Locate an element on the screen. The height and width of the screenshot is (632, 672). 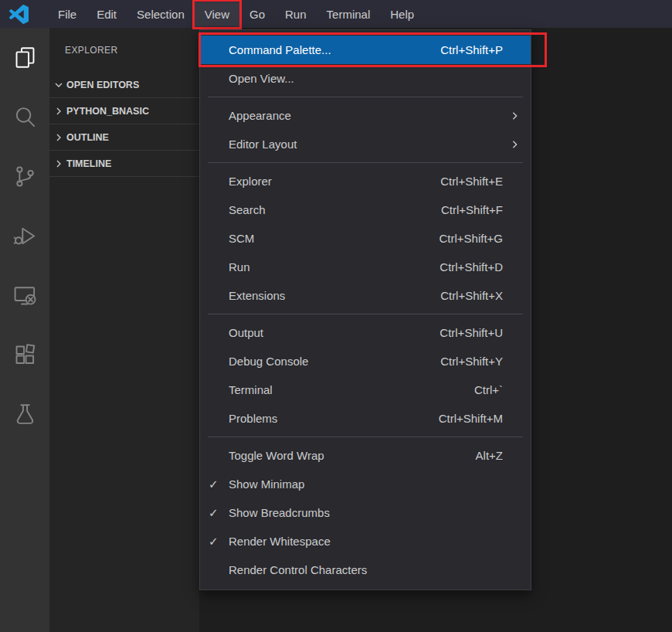
menu-item-label: Explorer is located at coordinates (334, 181).